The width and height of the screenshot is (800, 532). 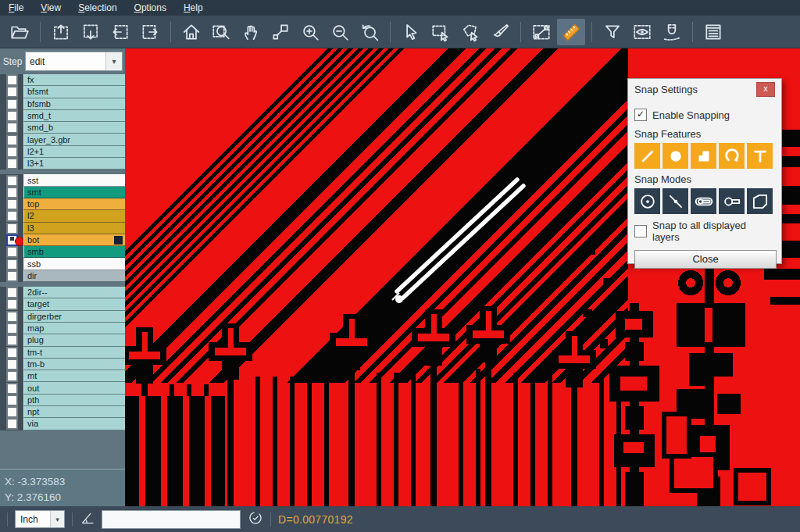 I want to click on zoom-previous-button, so click(x=370, y=32).